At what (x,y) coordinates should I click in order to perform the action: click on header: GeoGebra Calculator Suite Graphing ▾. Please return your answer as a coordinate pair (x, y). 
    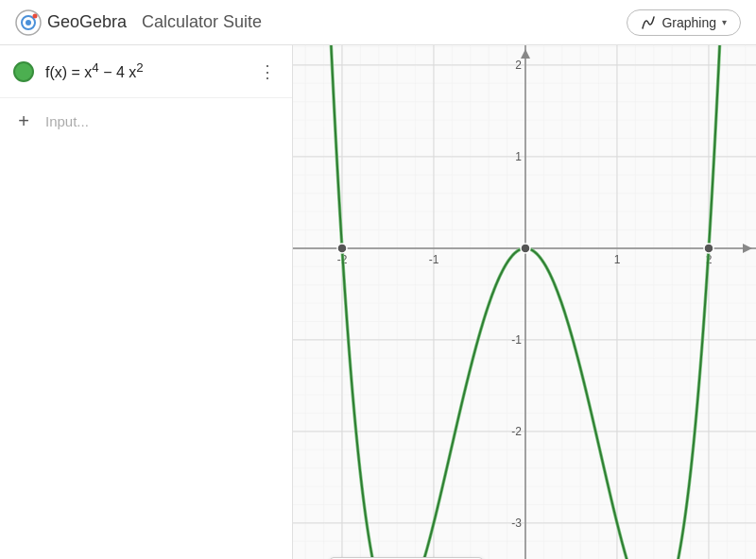
    Looking at the image, I should click on (378, 23).